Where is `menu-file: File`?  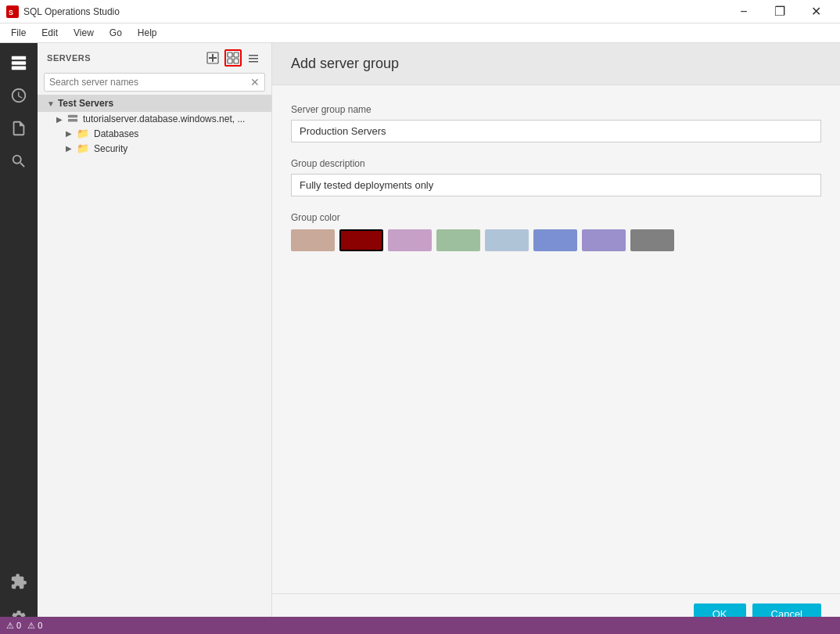 menu-file: File is located at coordinates (19, 33).